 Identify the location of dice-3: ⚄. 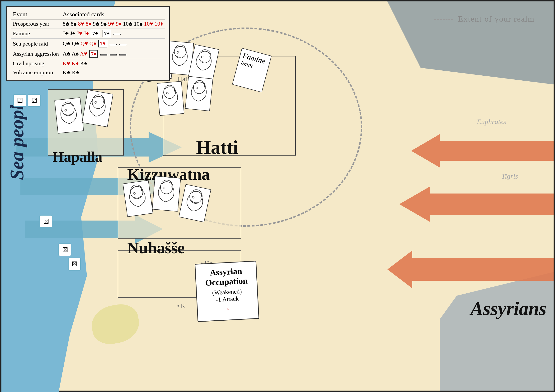
(46, 221).